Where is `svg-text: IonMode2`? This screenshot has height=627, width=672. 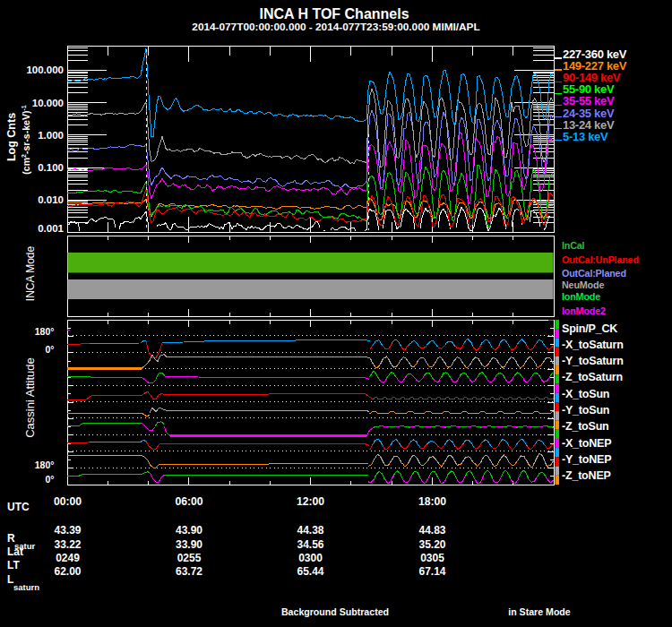
svg-text: IonMode2 is located at coordinates (584, 311).